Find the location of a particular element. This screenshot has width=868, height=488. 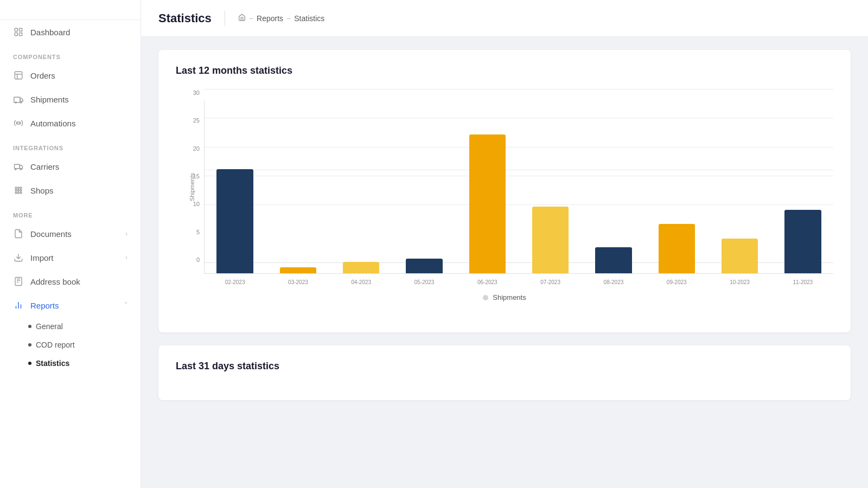

sidebar-item-dashboard: Dashboard is located at coordinates (71, 32).